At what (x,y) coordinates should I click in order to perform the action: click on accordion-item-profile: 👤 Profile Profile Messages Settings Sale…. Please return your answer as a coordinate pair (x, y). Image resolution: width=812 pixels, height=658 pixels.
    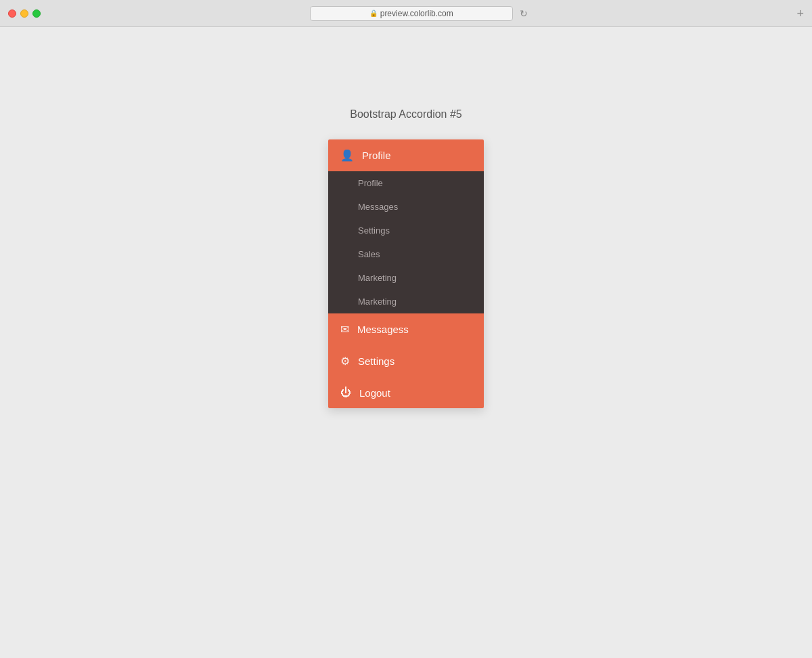
    Looking at the image, I should click on (406, 226).